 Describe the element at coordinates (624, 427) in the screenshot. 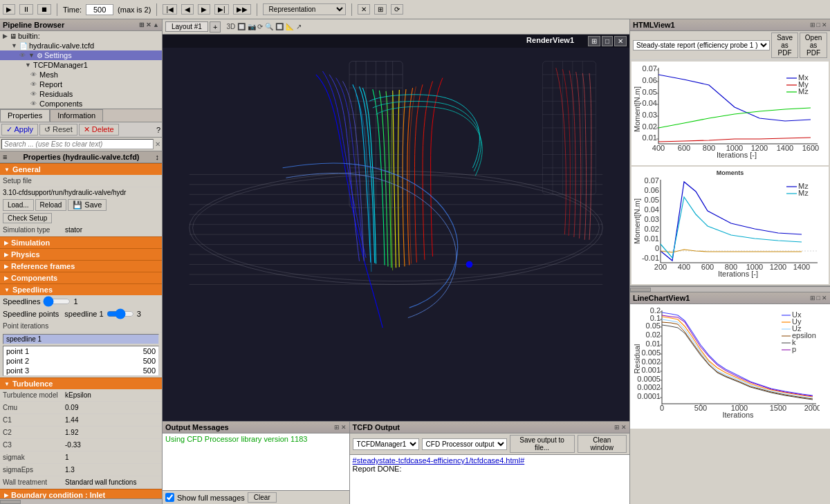

I see `tcfd-icon-2: ✕` at that location.